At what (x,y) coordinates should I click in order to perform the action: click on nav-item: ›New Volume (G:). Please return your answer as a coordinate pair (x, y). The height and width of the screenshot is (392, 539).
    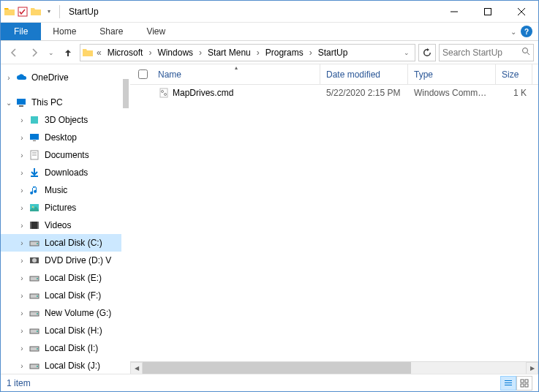
    Looking at the image, I should click on (61, 313).